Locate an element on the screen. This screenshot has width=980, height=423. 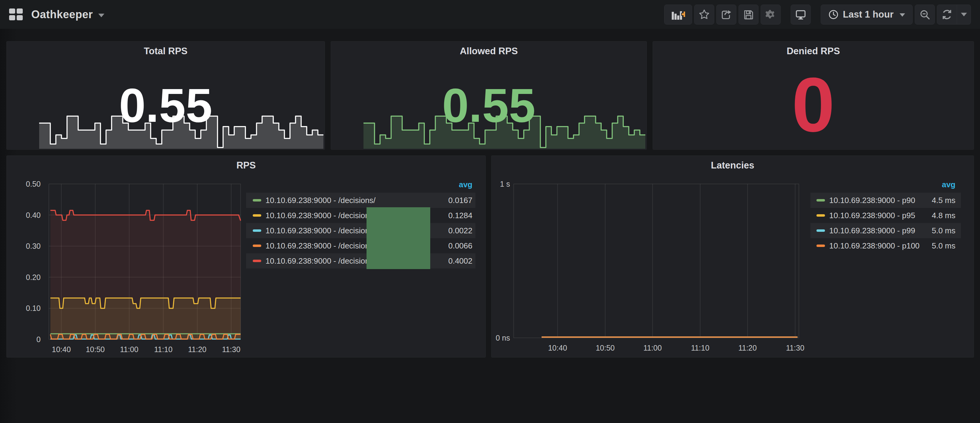
y-axis-tick-label: 0.30 is located at coordinates (33, 246).